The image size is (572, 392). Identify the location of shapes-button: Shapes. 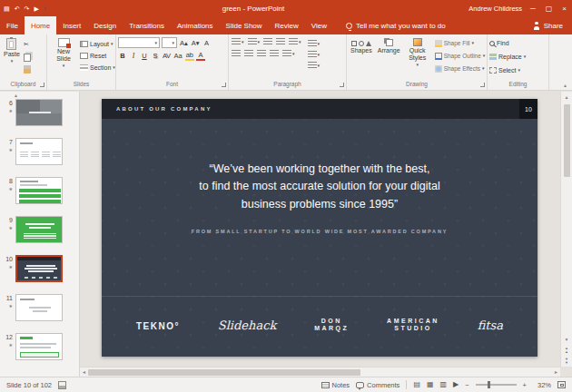
(361, 46).